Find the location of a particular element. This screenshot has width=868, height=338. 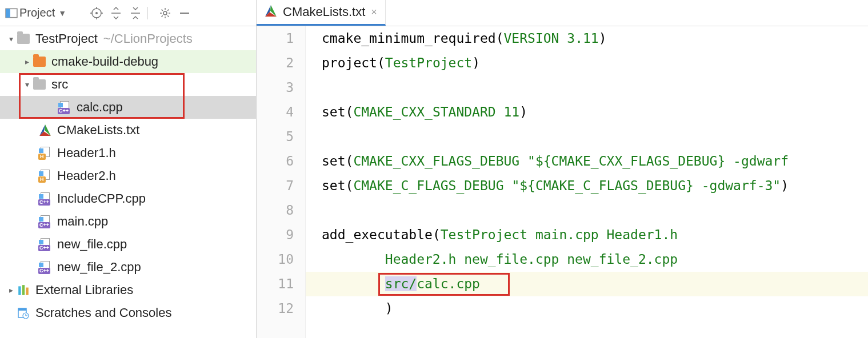

code-line: add_executable(TestProject main.cpp Head… is located at coordinates (587, 235).